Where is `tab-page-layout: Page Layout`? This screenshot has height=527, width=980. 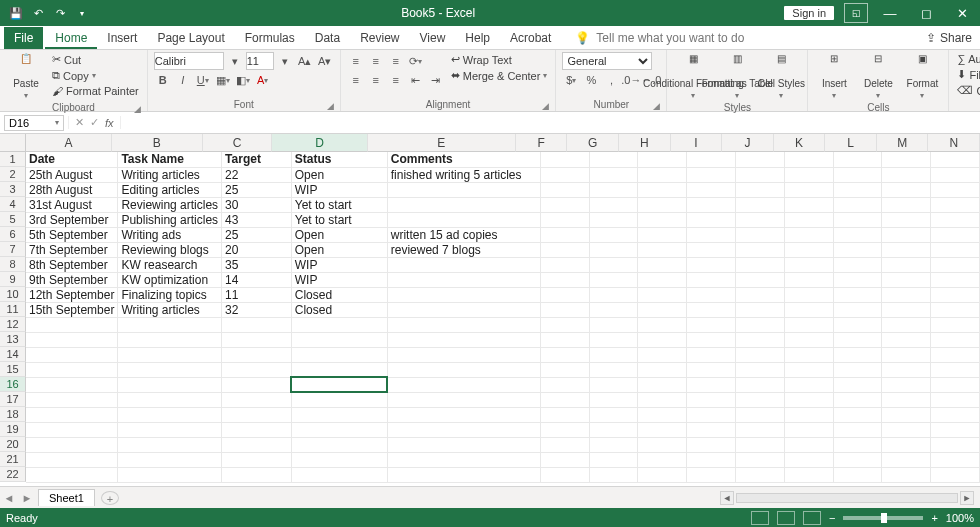 tab-page-layout: Page Layout is located at coordinates (190, 38).